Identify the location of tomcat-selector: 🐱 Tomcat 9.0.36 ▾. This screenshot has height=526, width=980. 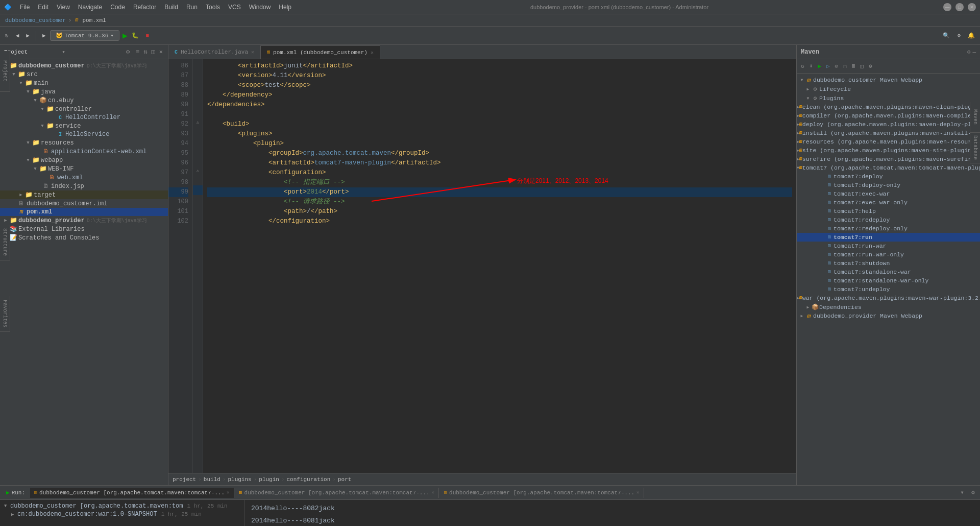
(85, 36).